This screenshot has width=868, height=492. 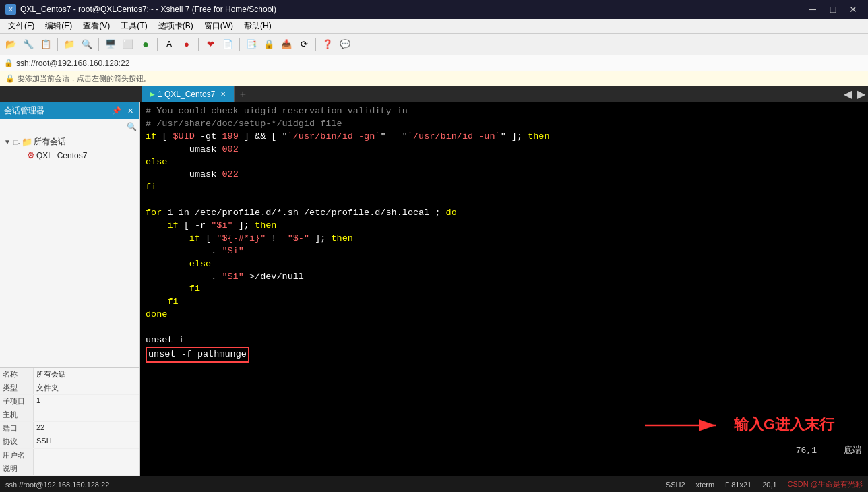 What do you see at coordinates (87, 44) in the screenshot?
I see `toolbar-btn-5: 🔍` at bounding box center [87, 44].